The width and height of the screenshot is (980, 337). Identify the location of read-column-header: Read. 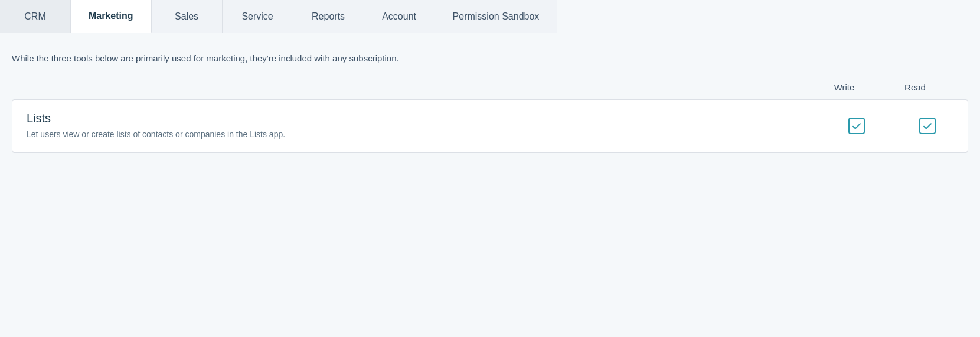
(915, 88).